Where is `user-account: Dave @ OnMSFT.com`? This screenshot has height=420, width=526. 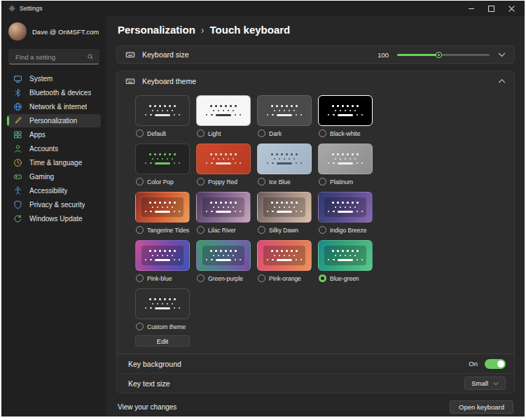
user-account: Dave @ OnMSFT.com is located at coordinates (54, 31).